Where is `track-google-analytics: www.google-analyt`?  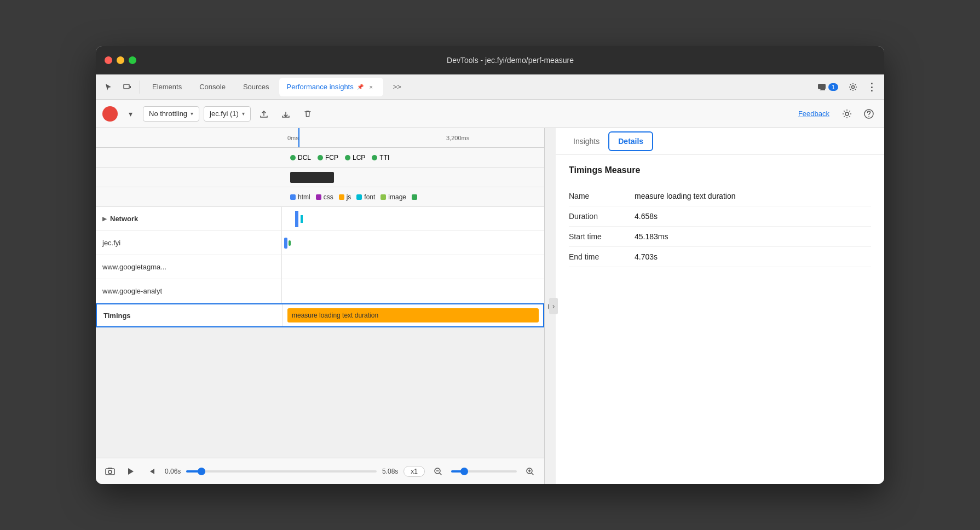 track-google-analytics: www.google-analyt is located at coordinates (320, 291).